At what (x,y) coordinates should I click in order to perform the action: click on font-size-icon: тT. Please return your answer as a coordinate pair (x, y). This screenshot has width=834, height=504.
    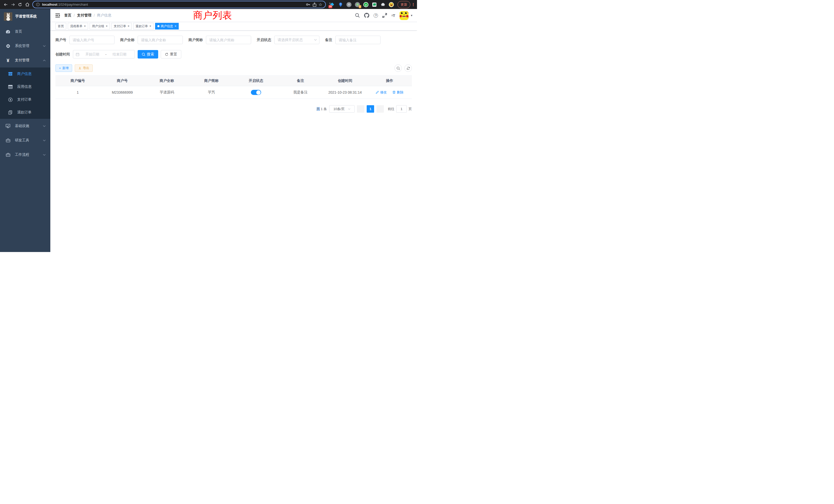
    Looking at the image, I should click on (393, 16).